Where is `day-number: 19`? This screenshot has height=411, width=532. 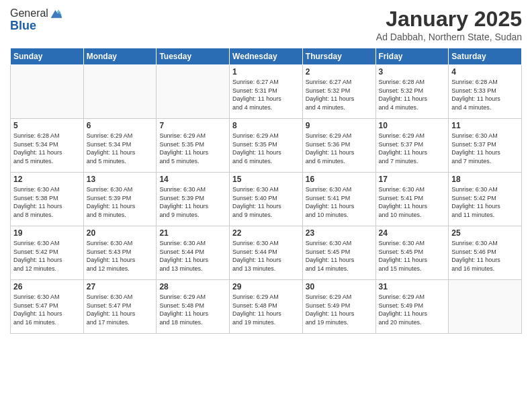
day-number: 19 is located at coordinates (47, 233).